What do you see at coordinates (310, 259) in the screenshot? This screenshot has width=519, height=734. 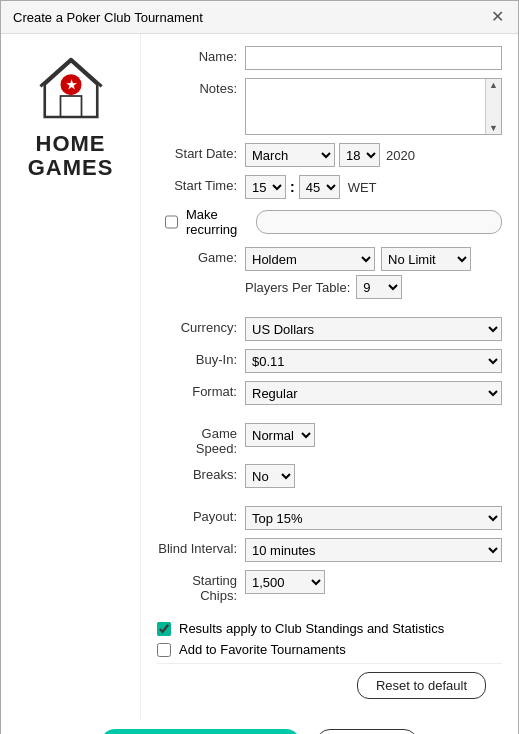 I see `game-type-select: Holdem Omaha Stud` at bounding box center [310, 259].